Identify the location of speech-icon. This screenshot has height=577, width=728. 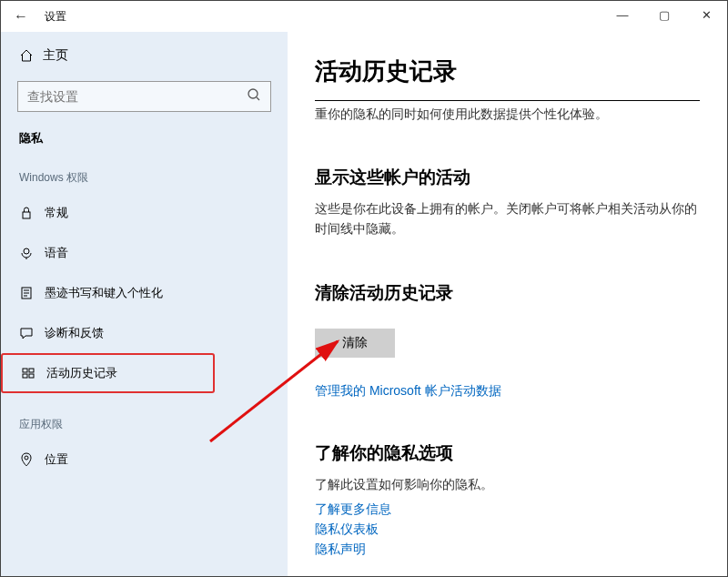
(32, 253).